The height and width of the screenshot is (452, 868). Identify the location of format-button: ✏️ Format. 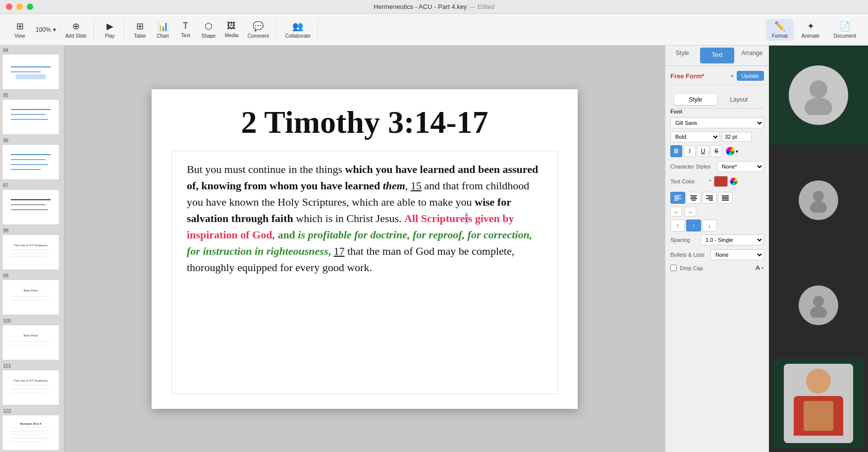
(780, 30).